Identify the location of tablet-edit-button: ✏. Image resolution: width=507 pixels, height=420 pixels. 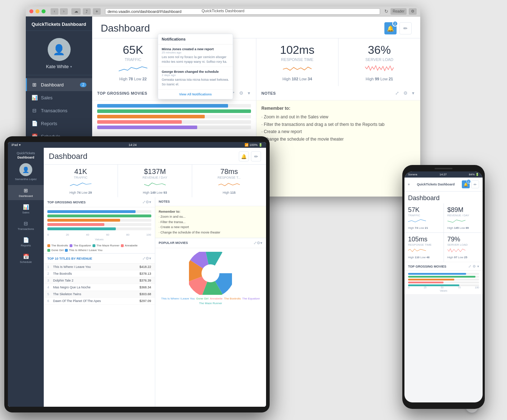
(256, 156).